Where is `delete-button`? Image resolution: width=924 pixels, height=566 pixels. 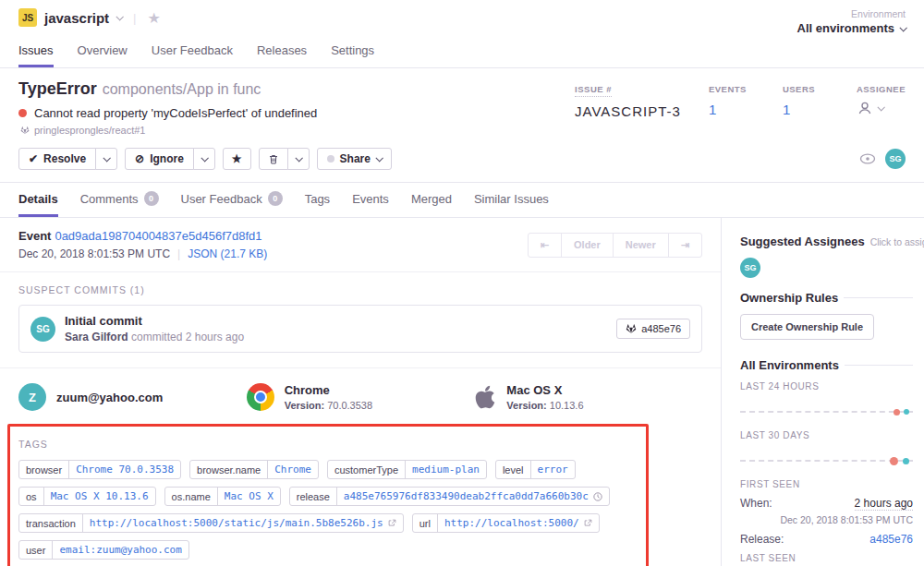 delete-button is located at coordinates (274, 159).